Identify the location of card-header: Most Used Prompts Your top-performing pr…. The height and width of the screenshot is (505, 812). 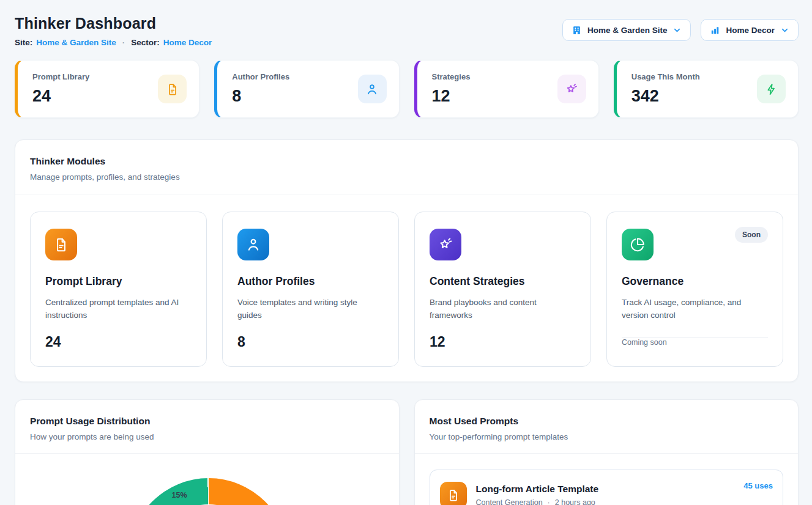
(607, 427).